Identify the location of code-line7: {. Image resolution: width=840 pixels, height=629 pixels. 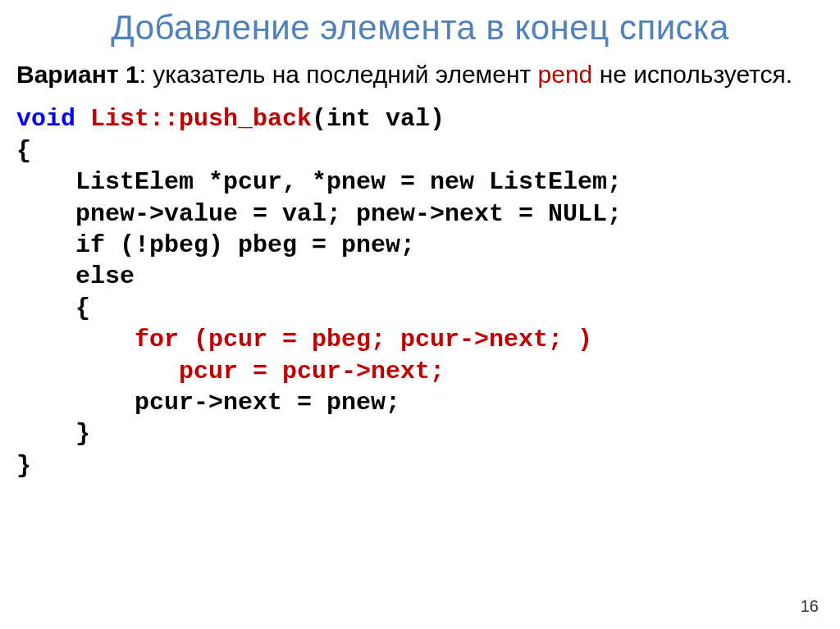
(53, 308).